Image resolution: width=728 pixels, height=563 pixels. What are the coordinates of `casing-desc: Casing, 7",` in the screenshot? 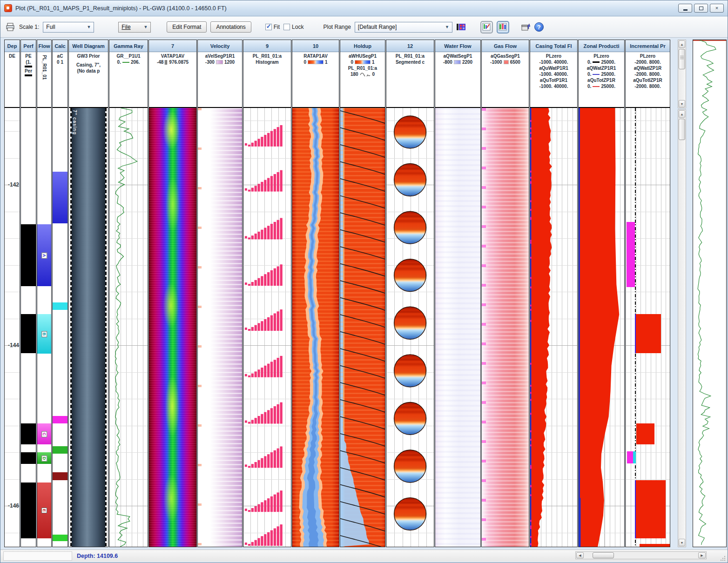 It's located at (88, 65).